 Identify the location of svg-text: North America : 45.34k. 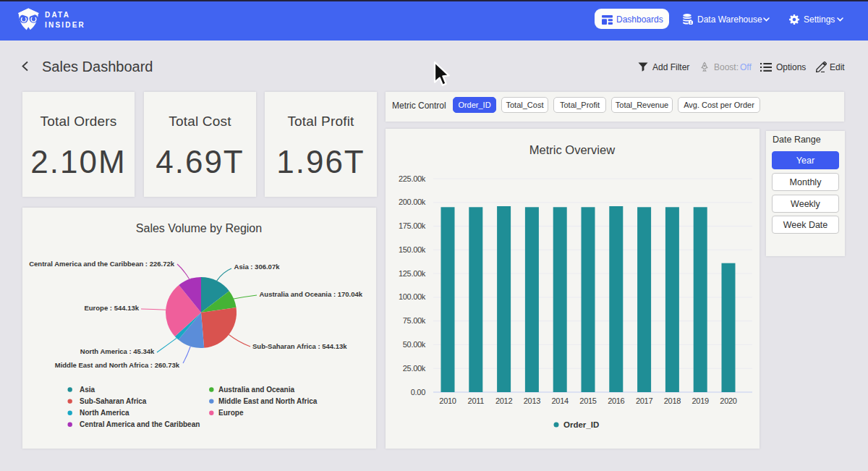
(117, 352).